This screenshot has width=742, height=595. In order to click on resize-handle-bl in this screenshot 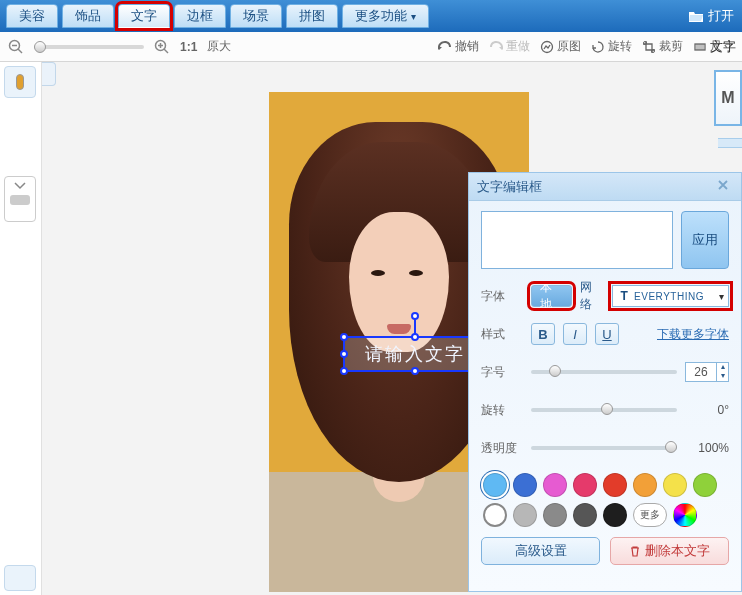, I will do `click(344, 371)`.